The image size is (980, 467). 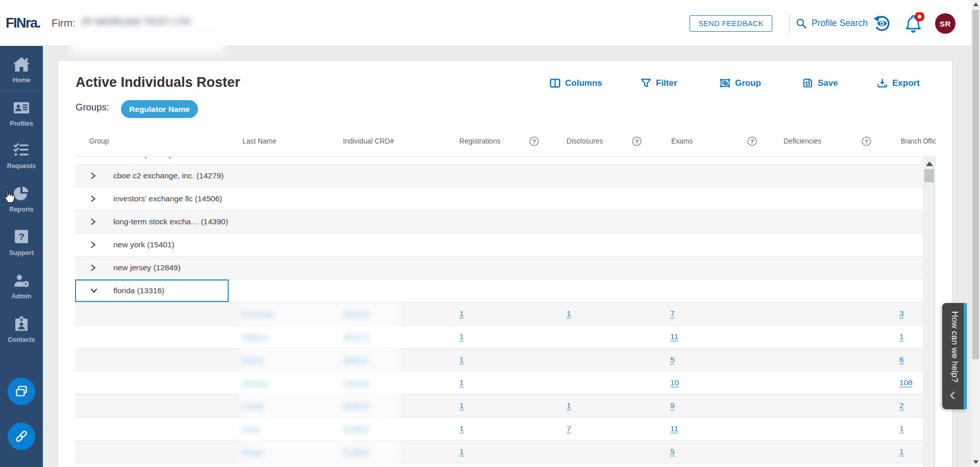 I want to click on search-icon, so click(x=801, y=24).